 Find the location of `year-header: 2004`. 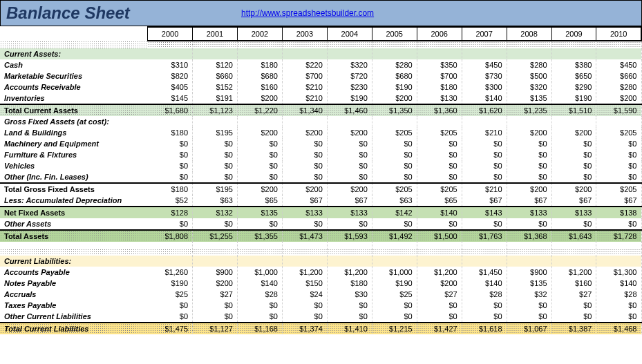

year-header: 2004 is located at coordinates (350, 34).